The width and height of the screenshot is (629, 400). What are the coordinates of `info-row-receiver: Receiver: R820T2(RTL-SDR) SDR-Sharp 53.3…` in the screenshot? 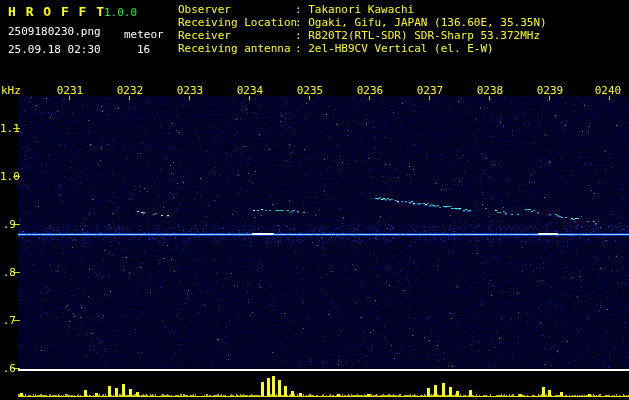 It's located at (362, 36).